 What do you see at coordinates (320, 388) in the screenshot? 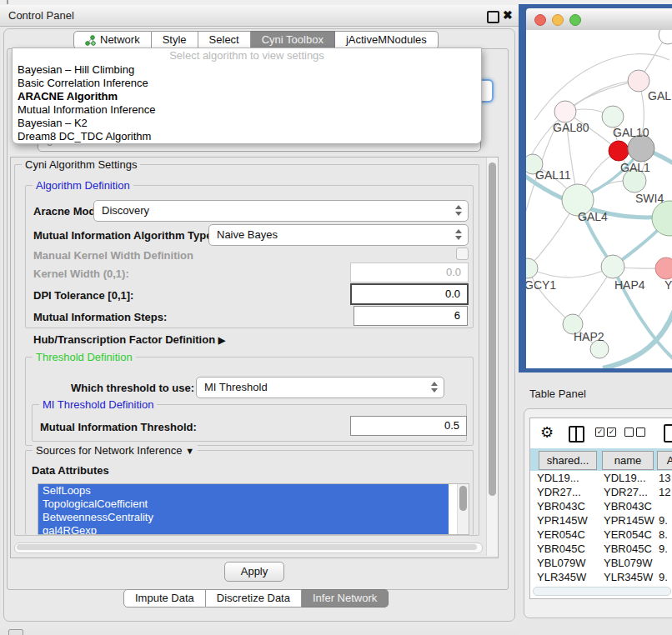
I see `which-threshold-combobox: MI Threshold` at bounding box center [320, 388].